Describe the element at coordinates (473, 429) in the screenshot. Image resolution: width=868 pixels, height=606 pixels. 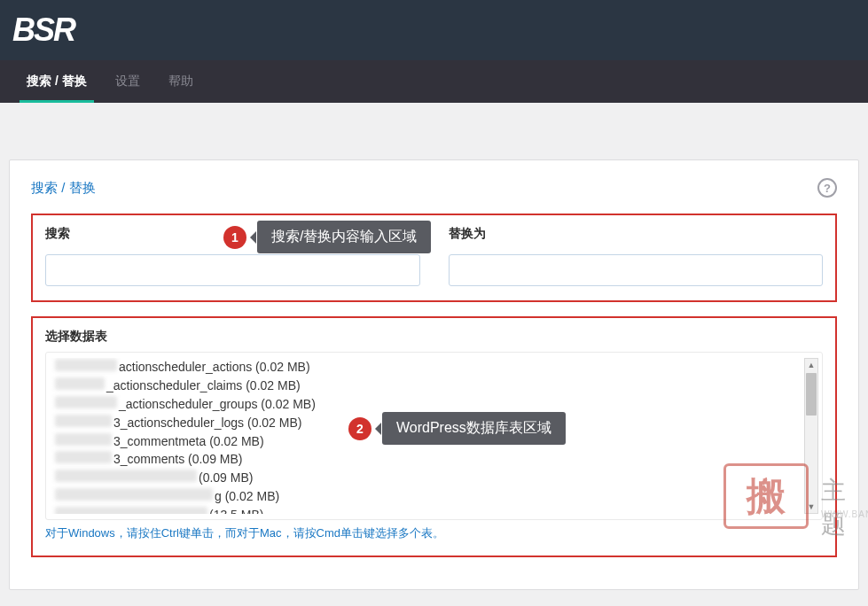
I see `callout-2-label: WordPress数据库表区域` at that location.